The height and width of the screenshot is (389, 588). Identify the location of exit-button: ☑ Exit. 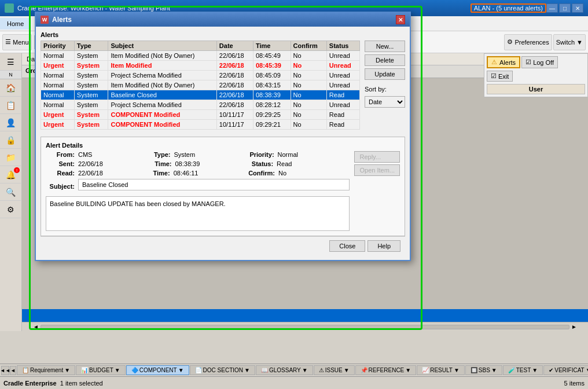
(500, 76).